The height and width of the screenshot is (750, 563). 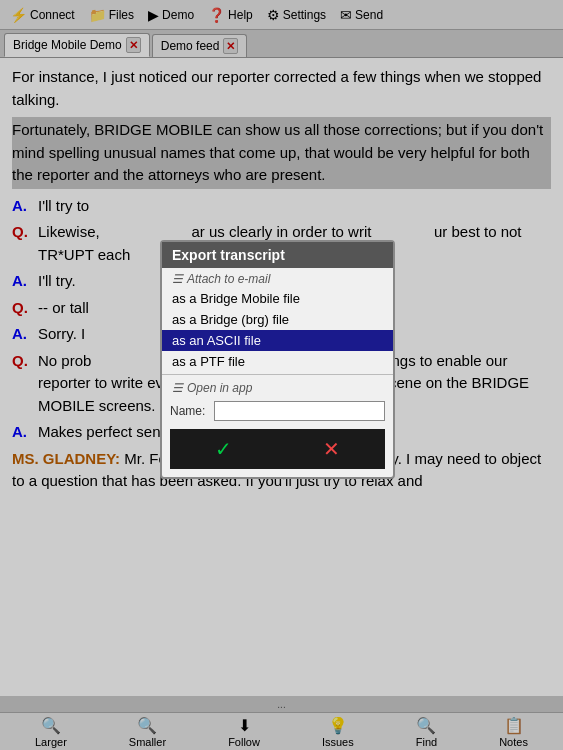 What do you see at coordinates (224, 449) in the screenshot?
I see `check-icon: ✓` at bounding box center [224, 449].